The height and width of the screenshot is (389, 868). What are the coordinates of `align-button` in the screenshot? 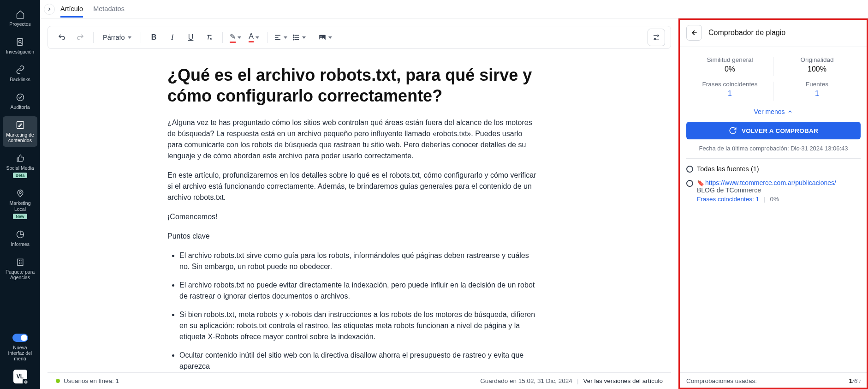 It's located at (280, 37).